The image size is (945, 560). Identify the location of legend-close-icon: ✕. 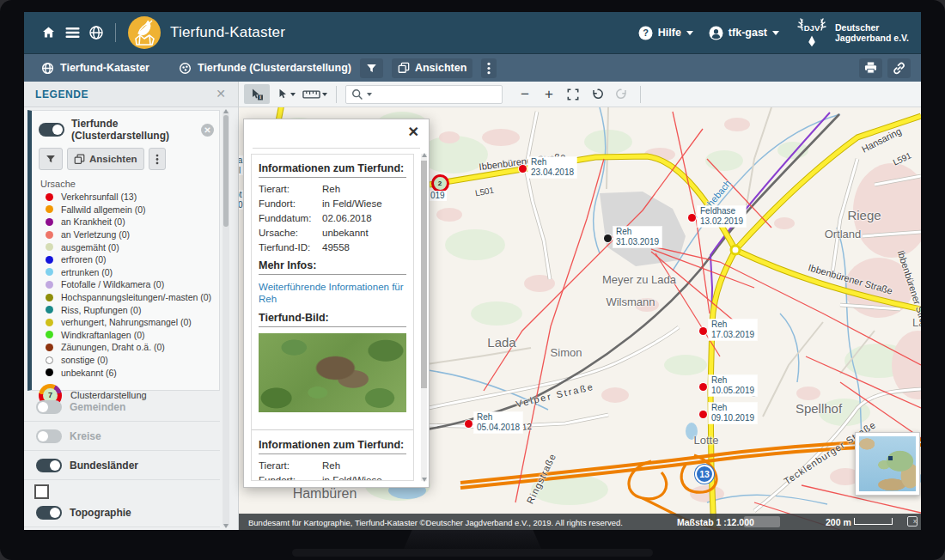
(221, 94).